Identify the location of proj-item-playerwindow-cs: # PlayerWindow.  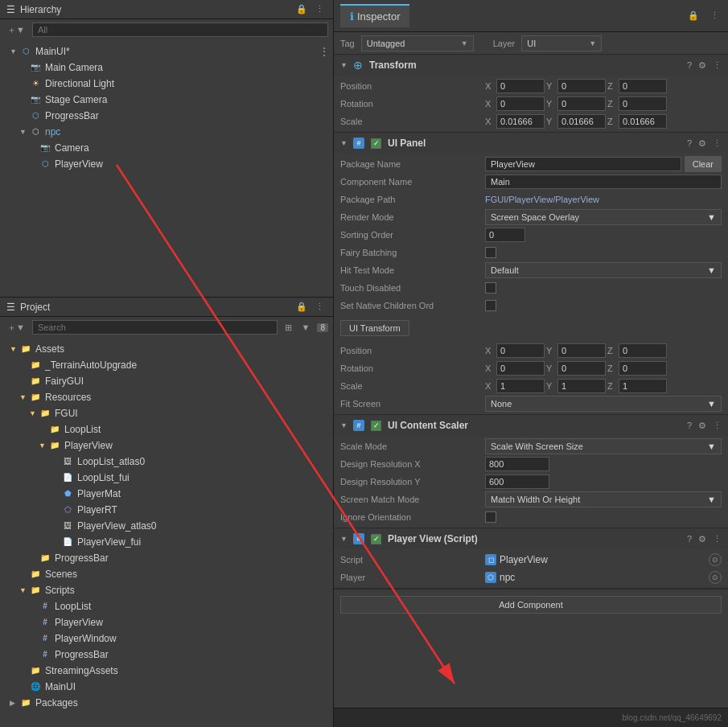
(167, 639).